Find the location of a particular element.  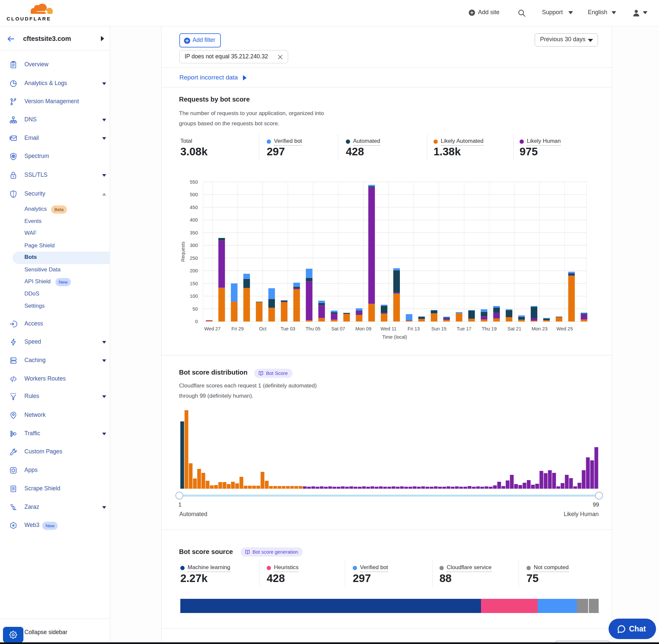

svg-text: Fri 13 is located at coordinates (414, 329).